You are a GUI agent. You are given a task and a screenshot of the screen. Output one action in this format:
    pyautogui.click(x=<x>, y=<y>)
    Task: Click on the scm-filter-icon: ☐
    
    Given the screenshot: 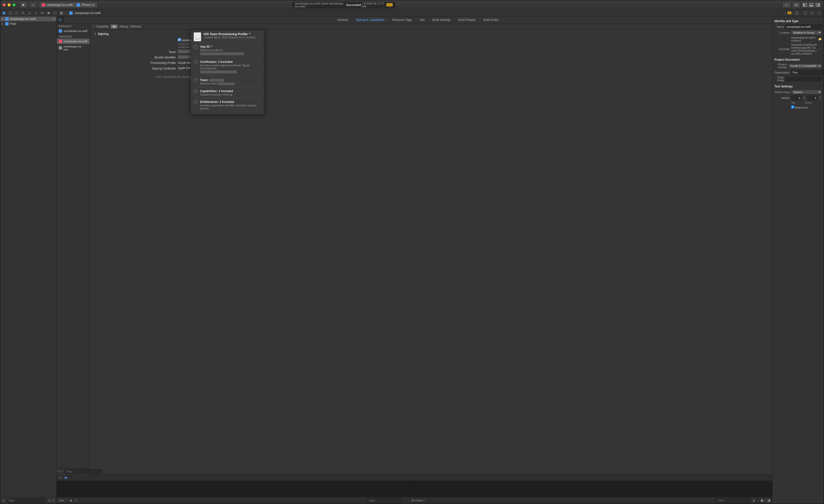 What is the action you would take?
    pyautogui.click(x=54, y=500)
    